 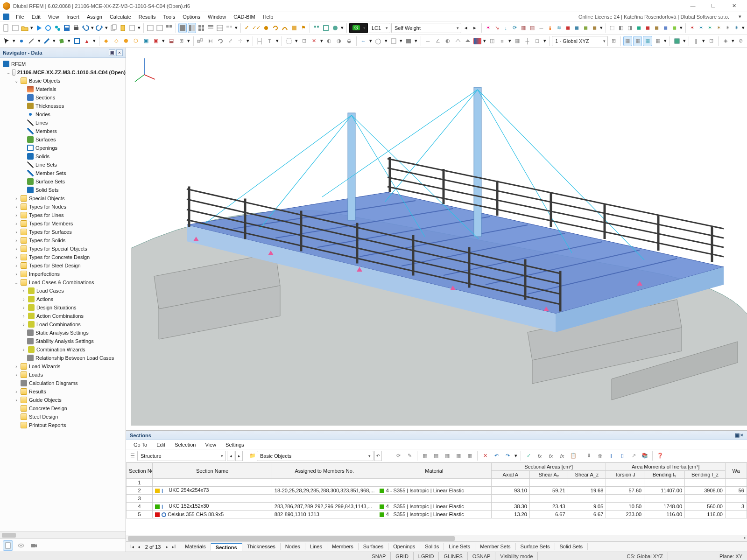 I want to click on bt-grid1-icon: ▦, so click(x=425, y=456).